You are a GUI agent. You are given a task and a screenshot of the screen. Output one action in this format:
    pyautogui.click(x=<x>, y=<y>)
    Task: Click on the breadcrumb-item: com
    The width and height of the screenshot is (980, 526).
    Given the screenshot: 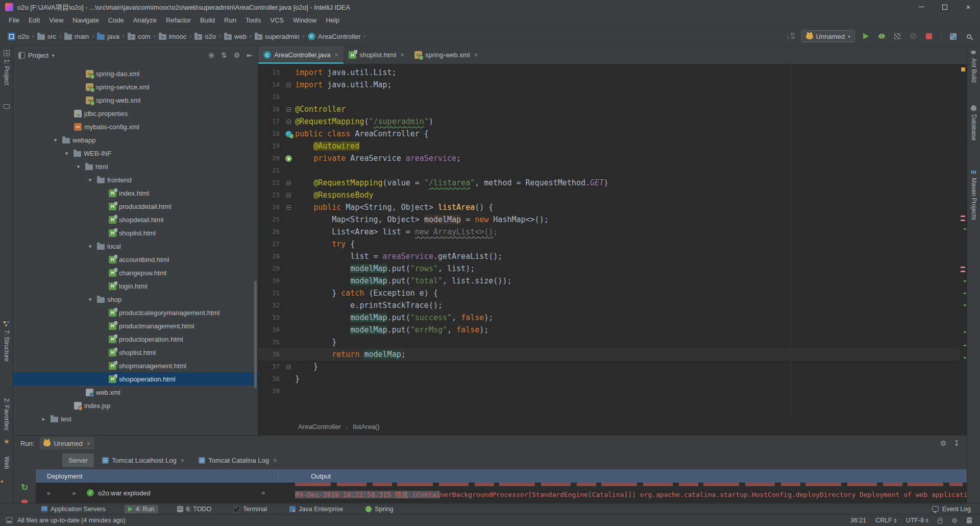 What is the action you would take?
    pyautogui.click(x=139, y=37)
    